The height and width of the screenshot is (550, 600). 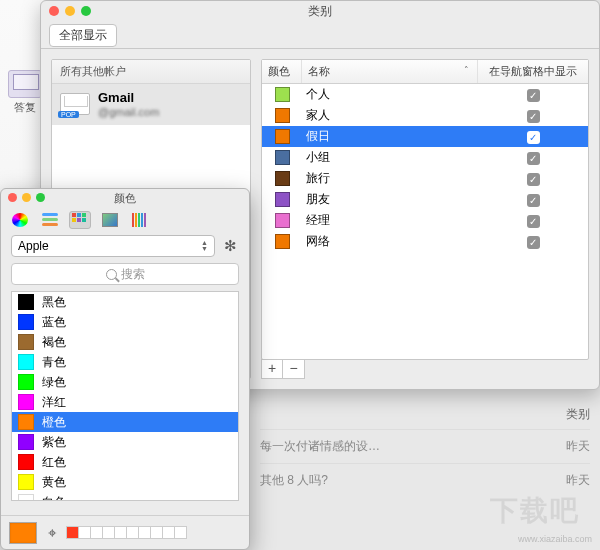 I want to click on color-name: 紫色, so click(x=54, y=442).